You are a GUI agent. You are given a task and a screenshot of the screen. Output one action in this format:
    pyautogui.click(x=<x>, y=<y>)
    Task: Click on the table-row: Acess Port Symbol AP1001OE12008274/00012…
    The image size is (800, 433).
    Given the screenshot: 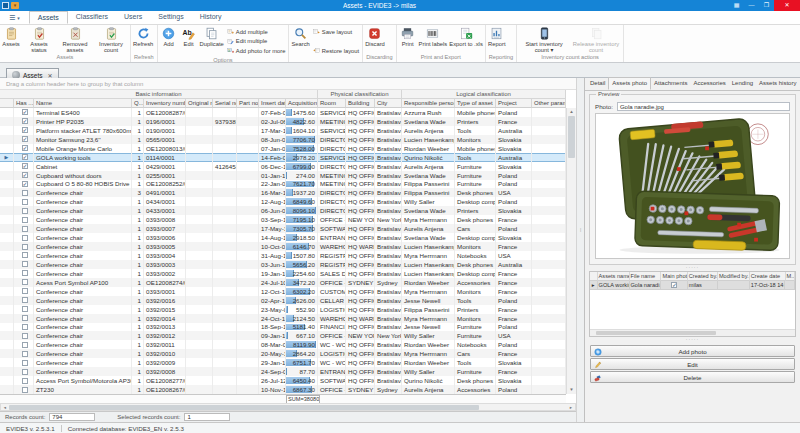 What is the action you would take?
    pyautogui.click(x=283, y=282)
    